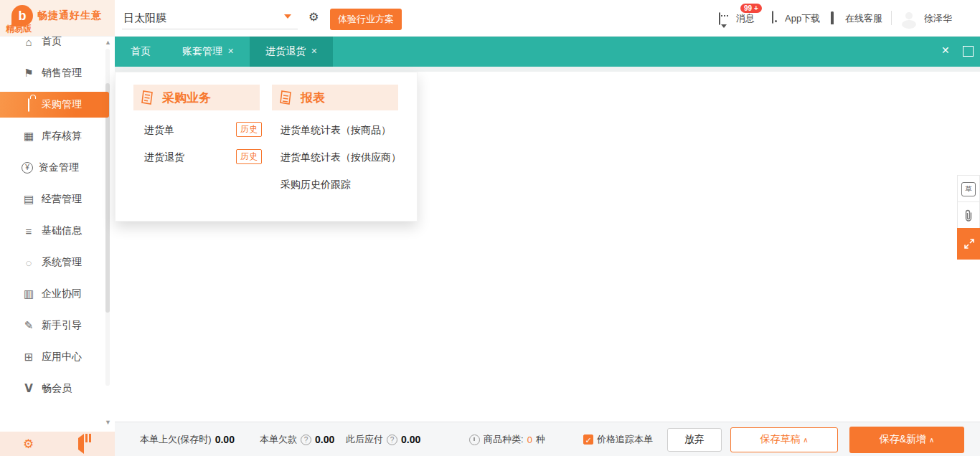 The image size is (980, 456). Describe the element at coordinates (209, 29) in the screenshot. I see `account-select-underline` at that location.